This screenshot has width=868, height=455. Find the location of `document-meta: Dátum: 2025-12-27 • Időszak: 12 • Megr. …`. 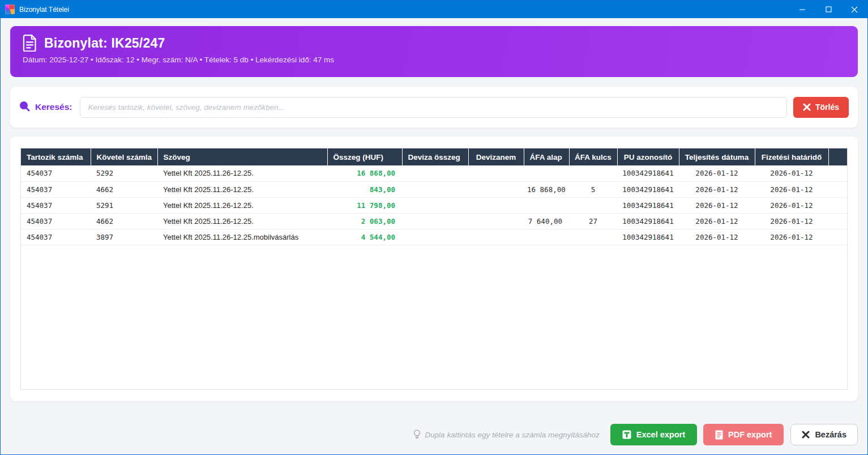

document-meta: Dátum: 2025-12-27 • Időszak: 12 • Megr. … is located at coordinates (434, 60).